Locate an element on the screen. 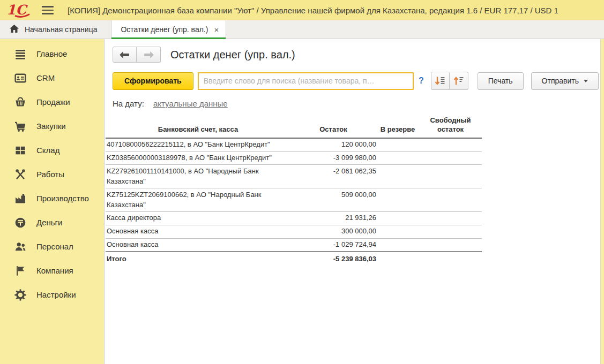 This screenshot has width=604, height=364. sidebar-item-crm: CRM is located at coordinates (52, 78).